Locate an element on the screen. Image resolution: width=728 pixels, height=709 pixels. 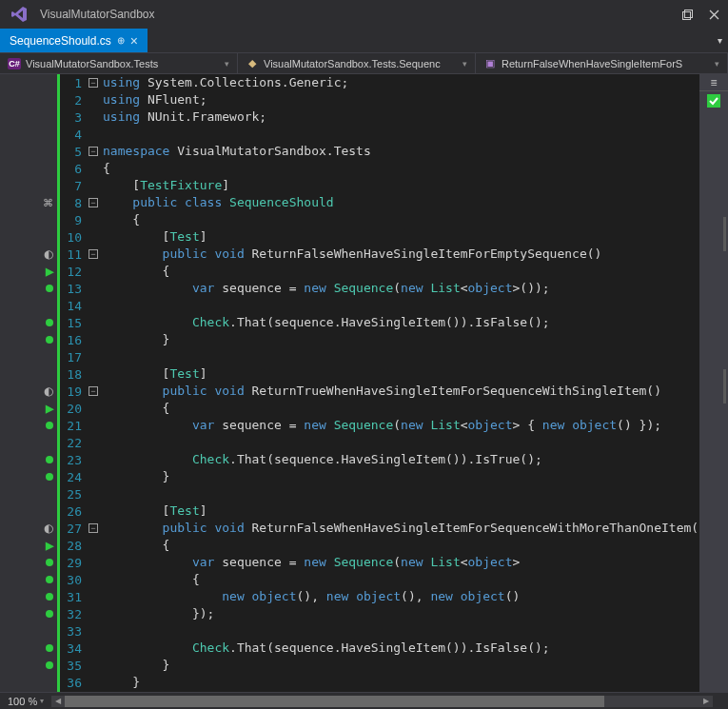
code-line: public class SequenceShould is located at coordinates (402, 203).